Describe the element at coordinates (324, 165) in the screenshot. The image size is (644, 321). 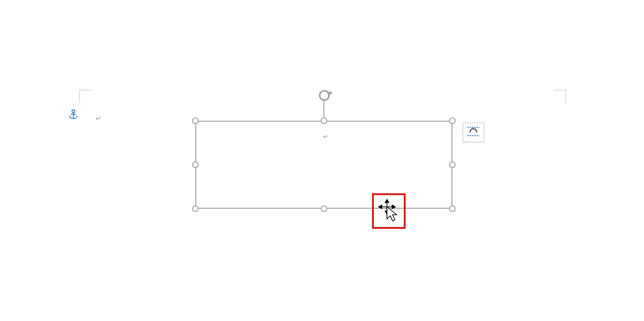
I see `selected-text-box: ↵` at that location.